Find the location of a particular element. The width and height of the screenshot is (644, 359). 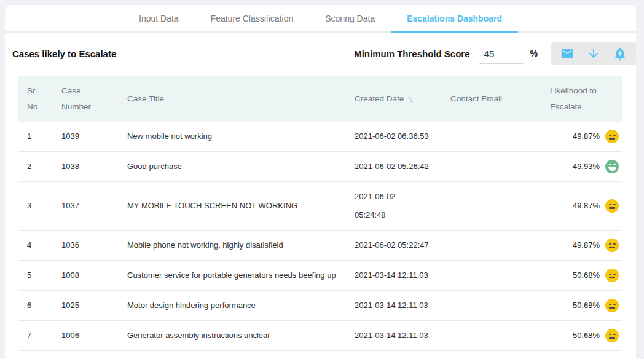

sr-no-cell: 4 is located at coordinates (36, 246).